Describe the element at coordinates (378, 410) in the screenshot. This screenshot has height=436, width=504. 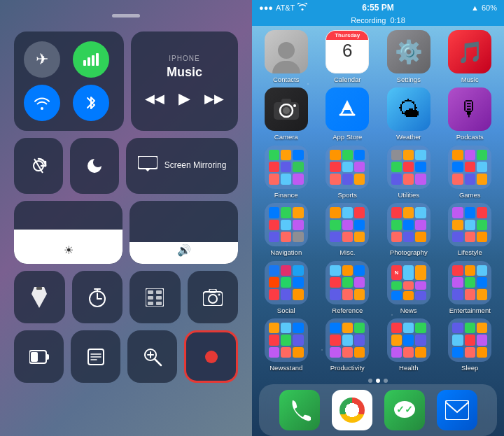
I see `app-dock: ✓✓` at that location.